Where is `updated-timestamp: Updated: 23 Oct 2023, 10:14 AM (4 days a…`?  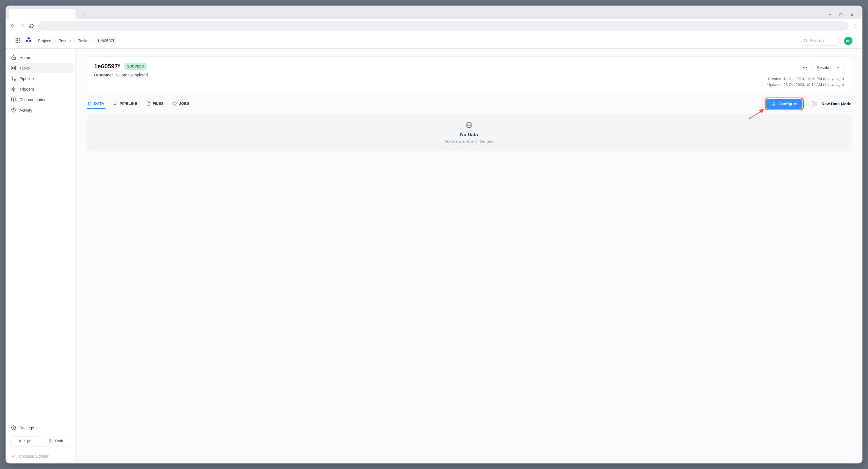
updated-timestamp: Updated: 23 Oct 2023, 10:14 AM (4 days a… is located at coordinates (806, 85).